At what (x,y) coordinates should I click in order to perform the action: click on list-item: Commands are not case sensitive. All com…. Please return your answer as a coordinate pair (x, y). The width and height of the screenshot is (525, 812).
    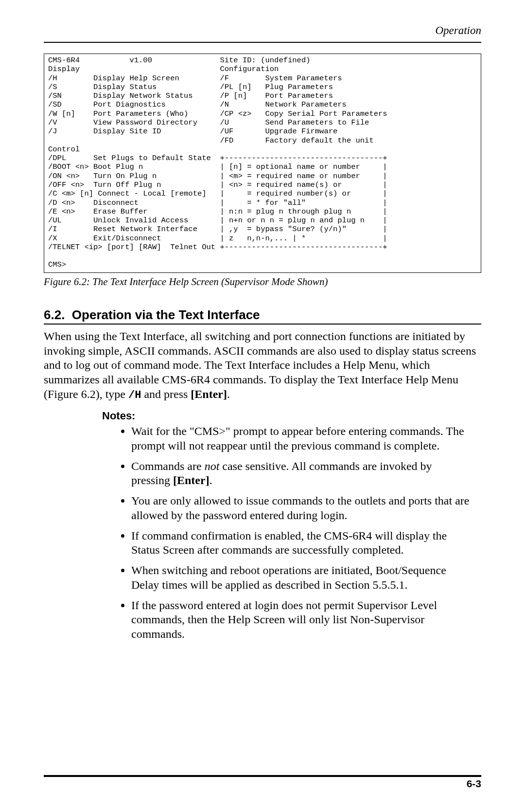
    Looking at the image, I should click on (304, 474).